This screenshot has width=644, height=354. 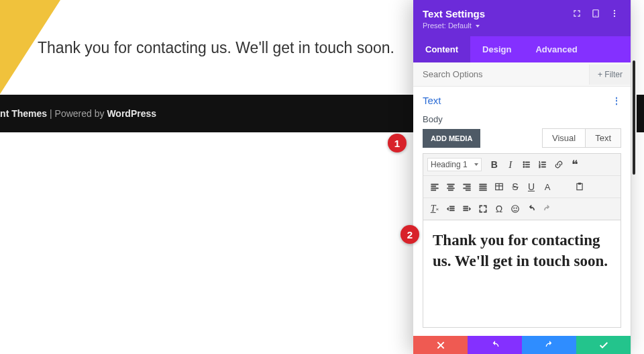 What do you see at coordinates (547, 187) in the screenshot?
I see `text-color-icon: A` at bounding box center [547, 187].